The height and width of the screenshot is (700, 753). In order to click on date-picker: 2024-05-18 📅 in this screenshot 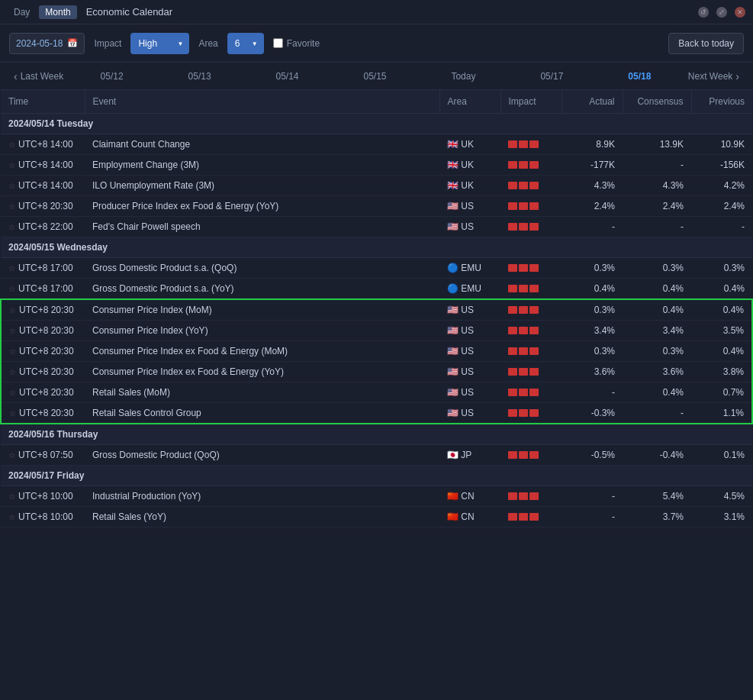, I will do `click(47, 44)`.